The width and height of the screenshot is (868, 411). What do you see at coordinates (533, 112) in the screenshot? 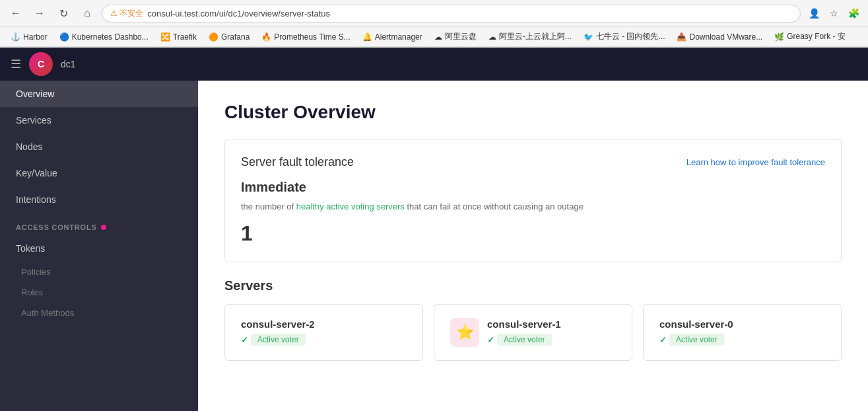
I see `page-title: Cluster Overview` at bounding box center [533, 112].